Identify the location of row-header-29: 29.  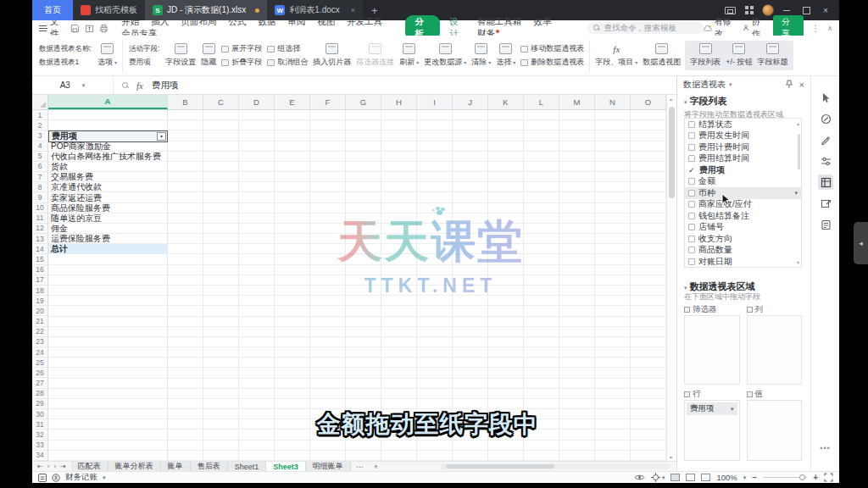
(40, 404).